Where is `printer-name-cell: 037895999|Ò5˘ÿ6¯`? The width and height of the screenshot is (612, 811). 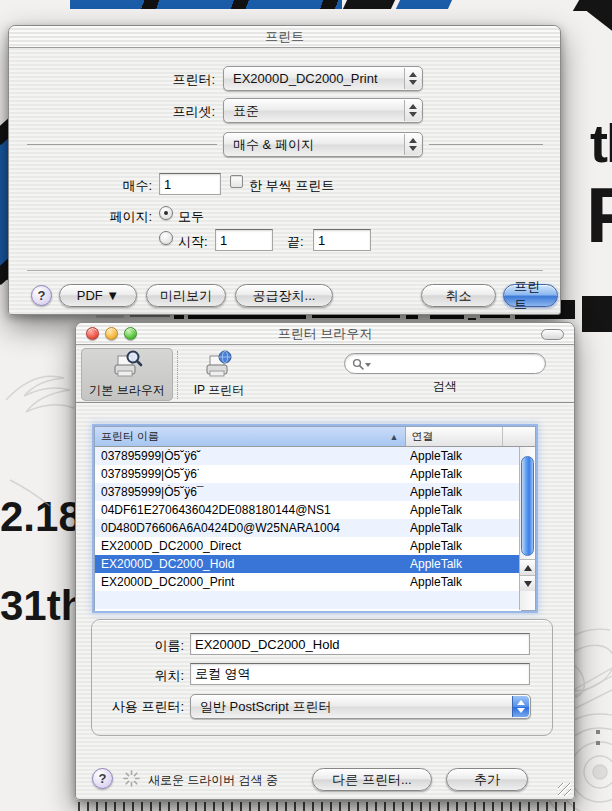
printer-name-cell: 037895999|Ò5˘ÿ6¯ is located at coordinates (250, 492).